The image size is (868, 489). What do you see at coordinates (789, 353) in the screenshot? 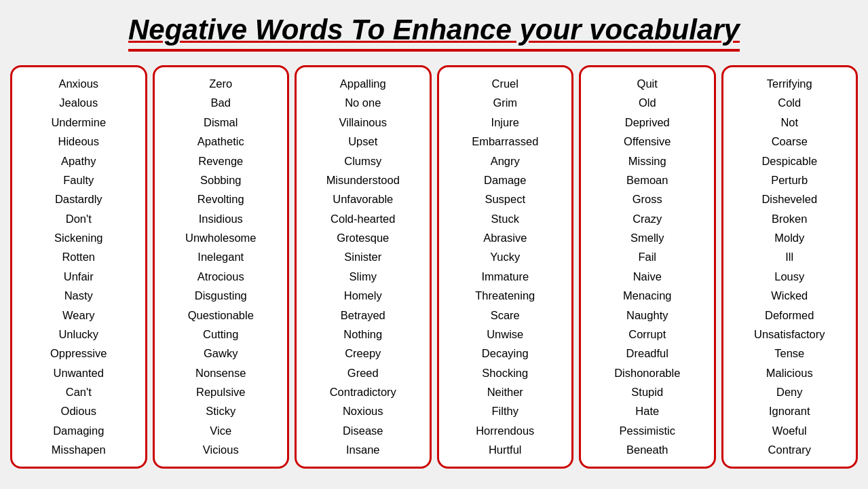
I see `word-item: Tense` at bounding box center [789, 353].